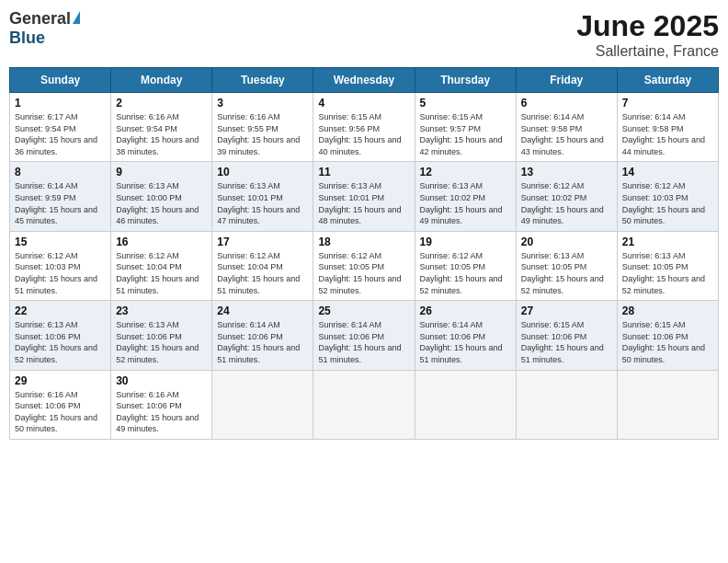  What do you see at coordinates (647, 26) in the screenshot?
I see `month-title: June 2025` at bounding box center [647, 26].